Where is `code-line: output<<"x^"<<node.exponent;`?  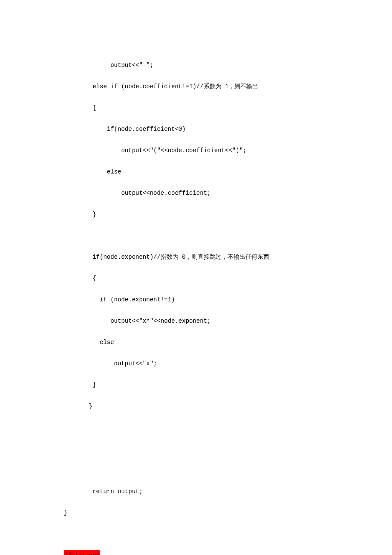 code-line: output<<"x^"<<node.exponent; is located at coordinates (196, 321).